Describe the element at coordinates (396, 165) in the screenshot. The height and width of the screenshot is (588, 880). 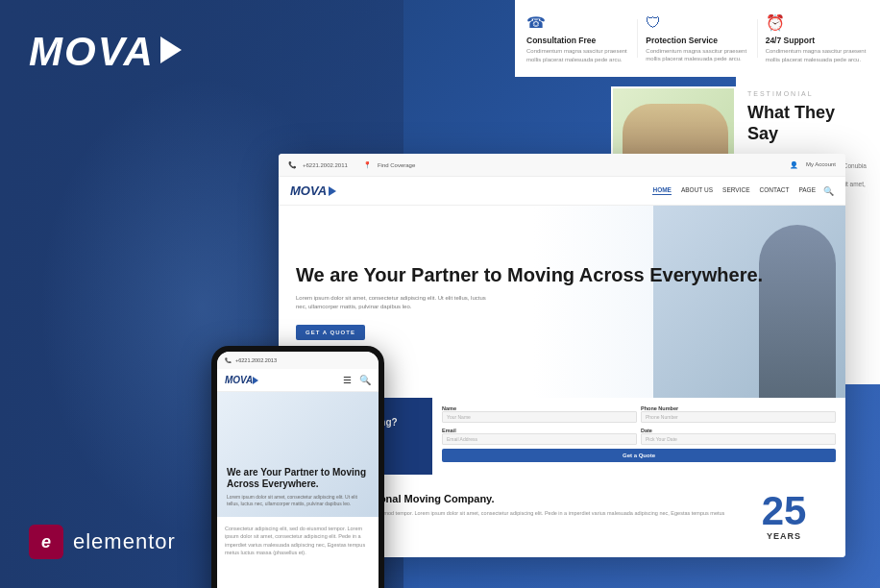
I see `find-coverage-link: Find Coverage` at that location.